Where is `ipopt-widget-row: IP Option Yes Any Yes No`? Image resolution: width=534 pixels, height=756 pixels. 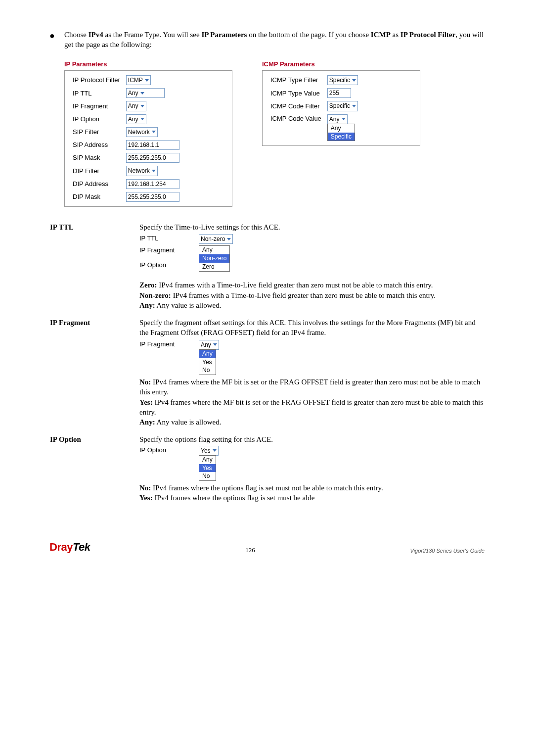
ipopt-widget-row: IP Option Yes Any Yes No is located at coordinates (312, 464).